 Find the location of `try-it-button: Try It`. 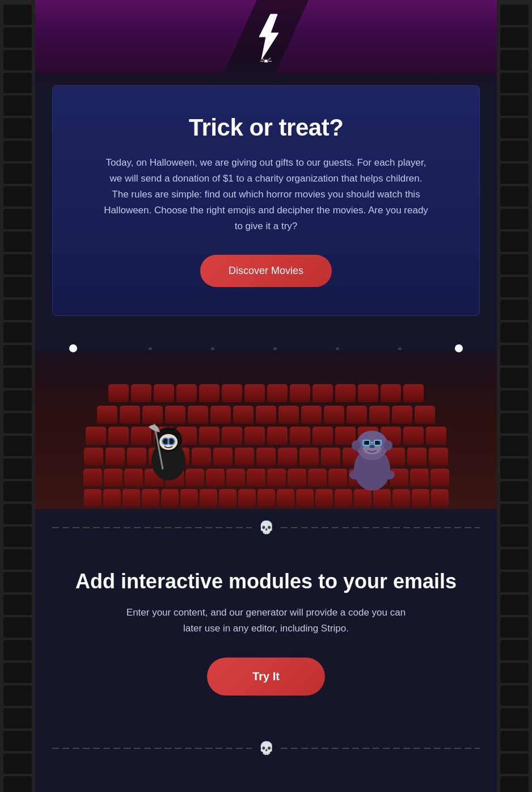

try-it-button: Try It is located at coordinates (266, 676).